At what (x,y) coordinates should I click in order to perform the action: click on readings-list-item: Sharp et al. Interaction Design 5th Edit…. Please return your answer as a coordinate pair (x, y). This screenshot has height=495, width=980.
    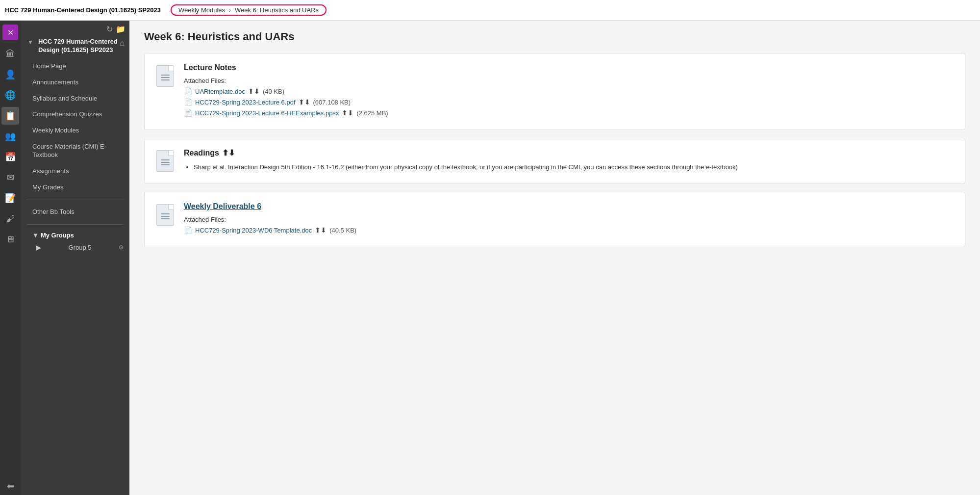
    Looking at the image, I should click on (575, 167).